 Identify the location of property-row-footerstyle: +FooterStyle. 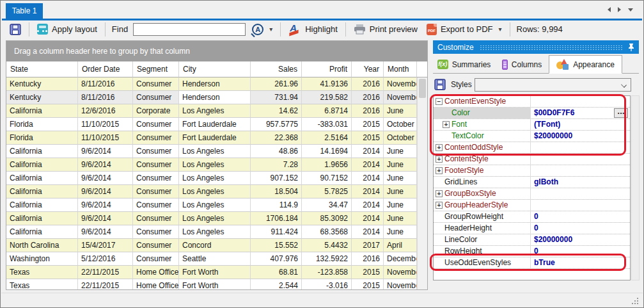
(532, 171).